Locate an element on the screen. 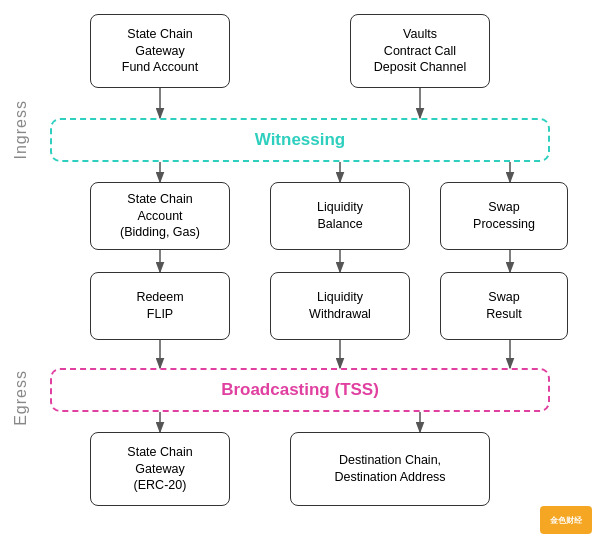 This screenshot has height=542, width=600. swap-processing-node: Swap Processing is located at coordinates (504, 216).